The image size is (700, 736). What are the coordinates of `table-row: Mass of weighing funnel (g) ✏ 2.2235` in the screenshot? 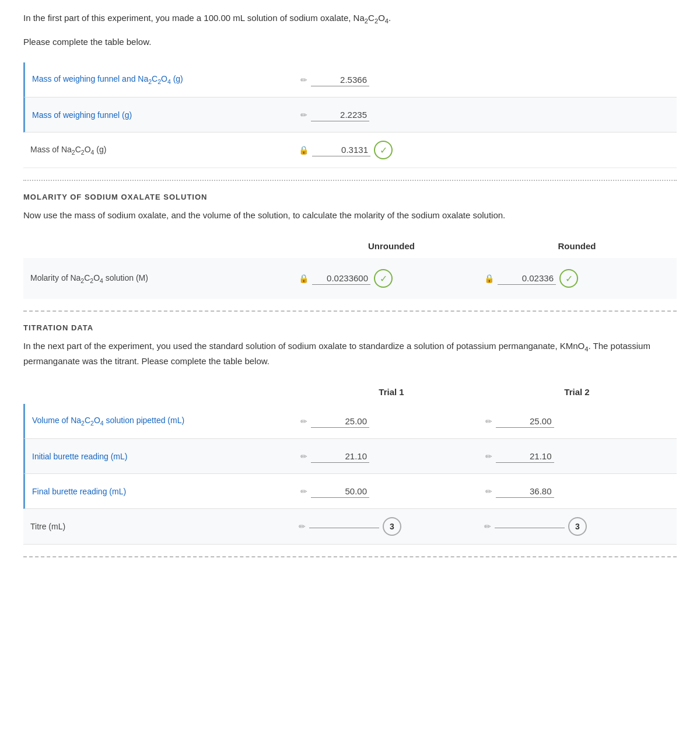 It's located at (350, 115).